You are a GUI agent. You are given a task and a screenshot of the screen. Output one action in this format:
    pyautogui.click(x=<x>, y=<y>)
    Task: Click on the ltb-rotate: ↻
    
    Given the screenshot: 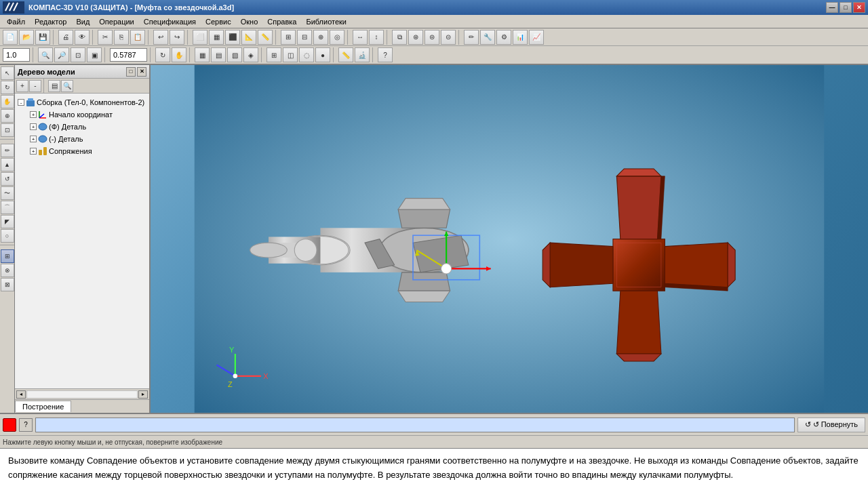 What is the action you would take?
    pyautogui.click(x=7, y=87)
    